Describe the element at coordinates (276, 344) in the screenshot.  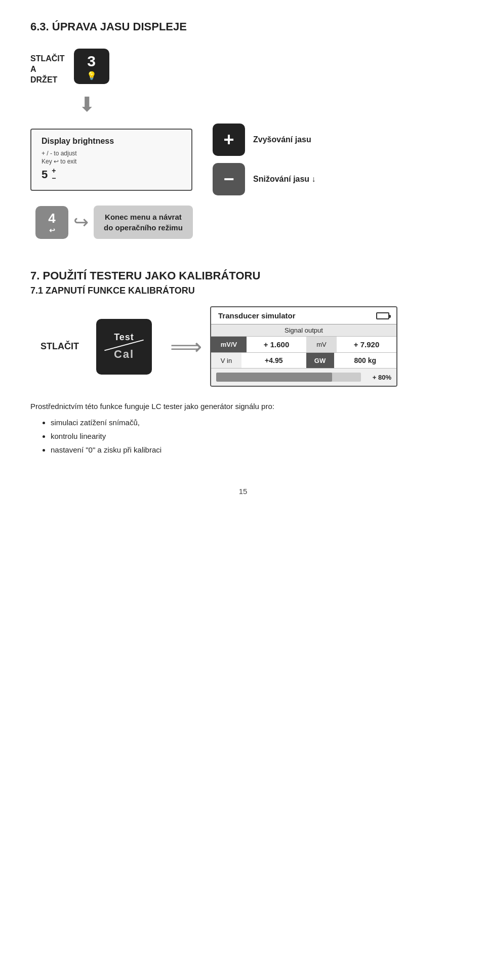
I see `td-value-mvv: + 1.600` at that location.